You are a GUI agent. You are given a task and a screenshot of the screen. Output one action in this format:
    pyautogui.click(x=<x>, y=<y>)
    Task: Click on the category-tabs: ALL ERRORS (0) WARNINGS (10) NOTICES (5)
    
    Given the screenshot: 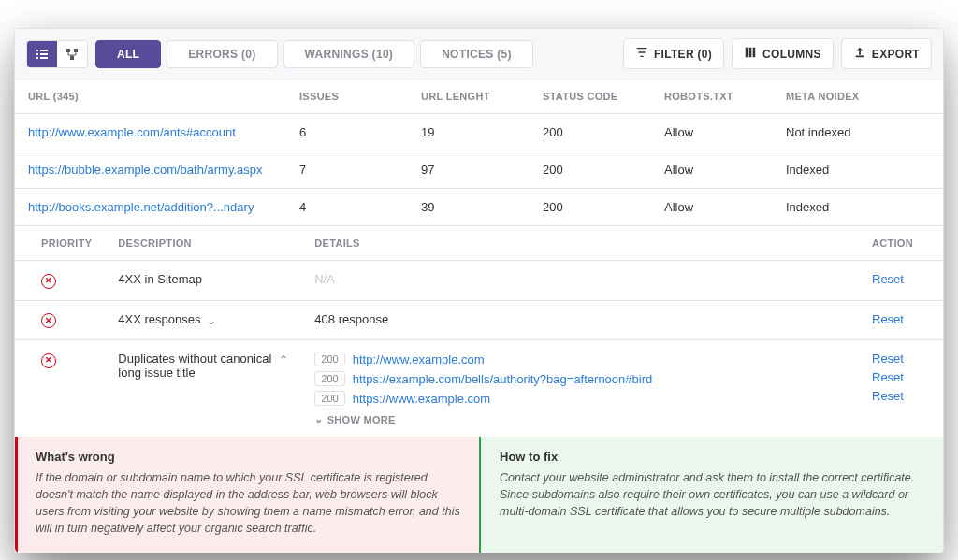 What is the action you would take?
    pyautogui.click(x=314, y=54)
    